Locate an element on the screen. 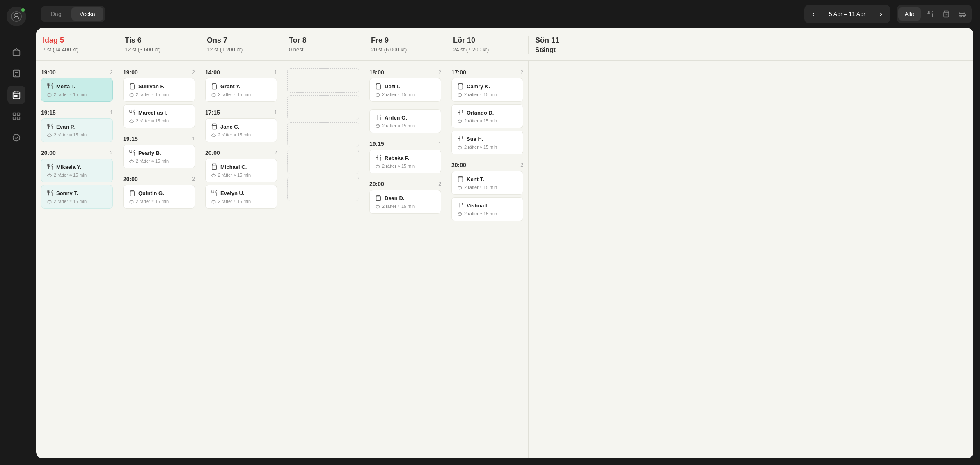 The image size is (980, 465). reservation-name: Arden O. is located at coordinates (396, 117).